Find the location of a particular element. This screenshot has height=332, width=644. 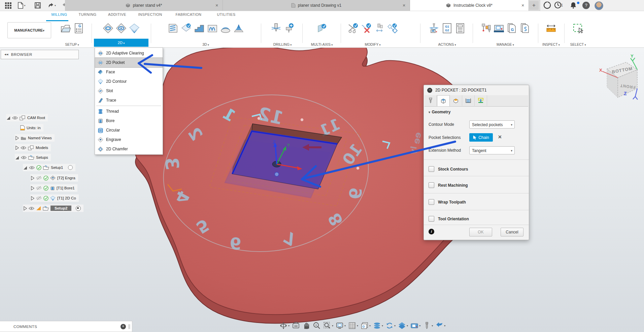

menu-item-trace: Trace is located at coordinates (129, 100).